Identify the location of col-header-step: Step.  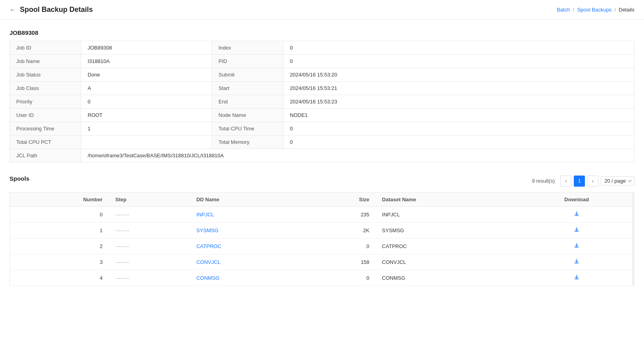
(150, 200).